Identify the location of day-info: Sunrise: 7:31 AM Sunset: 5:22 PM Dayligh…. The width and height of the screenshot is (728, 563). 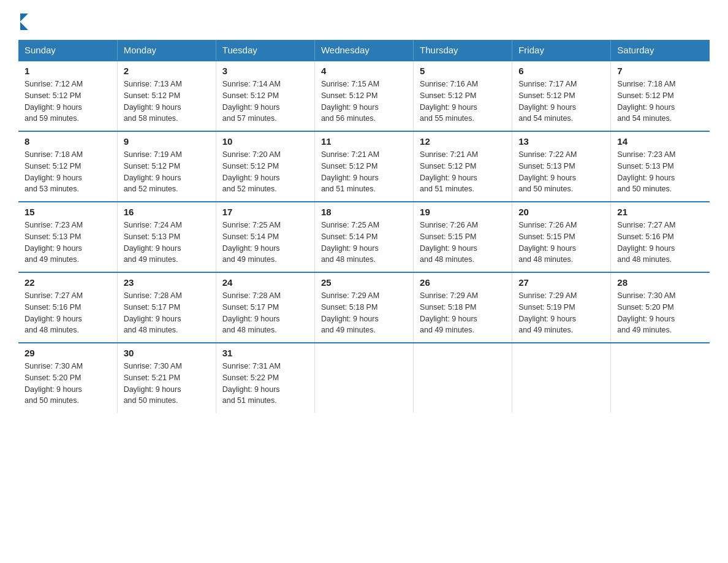
(265, 384).